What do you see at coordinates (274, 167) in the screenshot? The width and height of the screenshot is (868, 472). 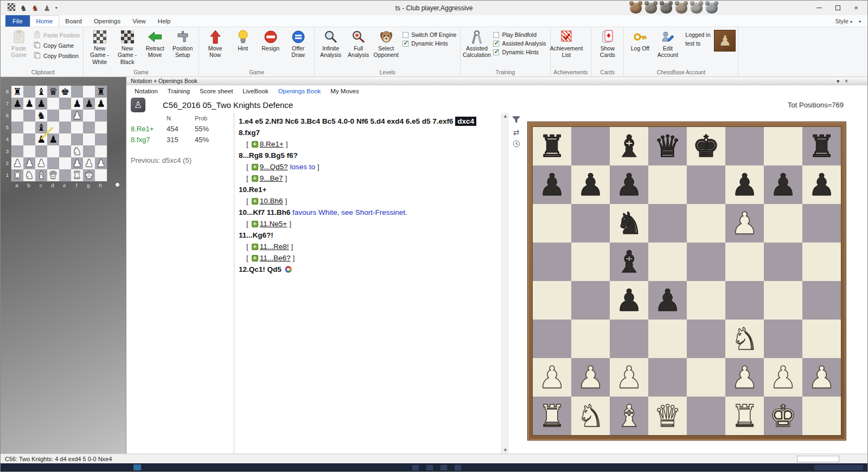 I see `book-move-link: 9...Qd5?` at bounding box center [274, 167].